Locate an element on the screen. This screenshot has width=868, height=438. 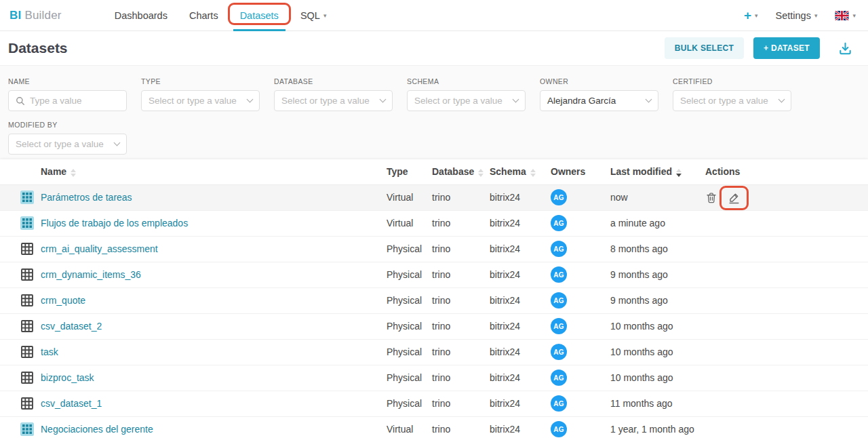
new-item-menu: + ▾ is located at coordinates (751, 15).